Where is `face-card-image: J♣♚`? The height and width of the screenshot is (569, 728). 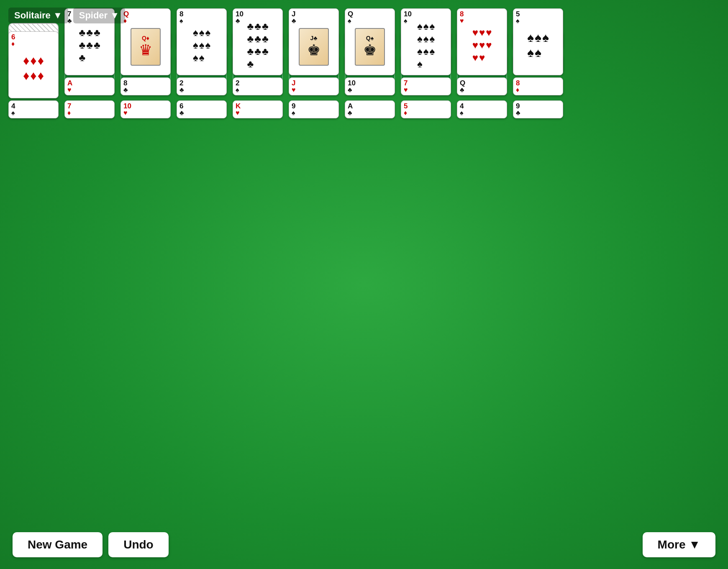
face-card-image: J♣♚ is located at coordinates (314, 47).